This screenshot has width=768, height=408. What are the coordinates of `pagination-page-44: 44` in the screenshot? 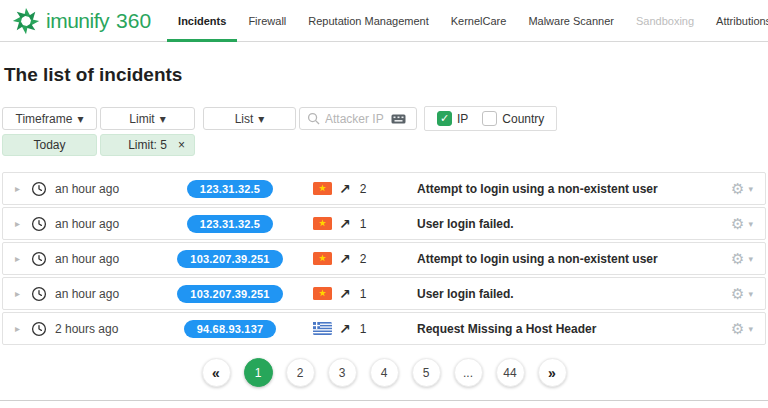 It's located at (510, 372).